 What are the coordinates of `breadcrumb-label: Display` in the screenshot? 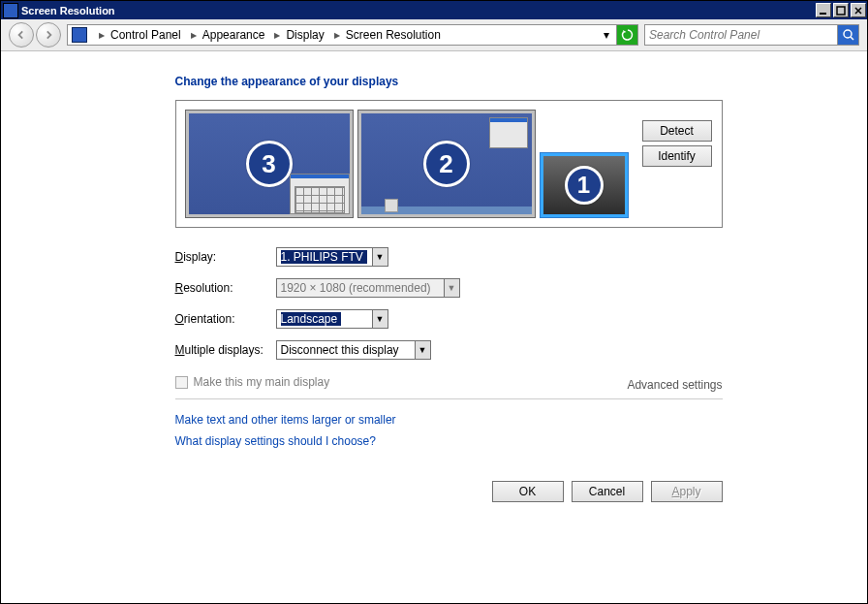 It's located at (304, 35).